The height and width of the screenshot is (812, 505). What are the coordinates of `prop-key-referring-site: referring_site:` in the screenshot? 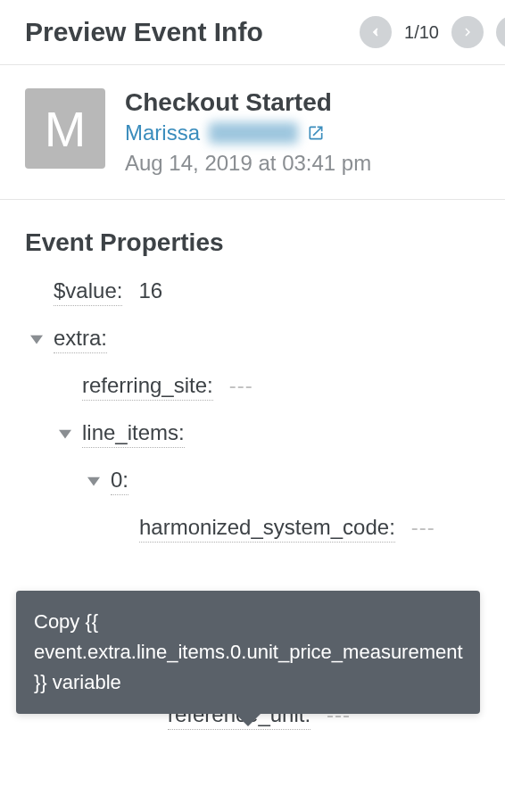 It's located at (148, 387).